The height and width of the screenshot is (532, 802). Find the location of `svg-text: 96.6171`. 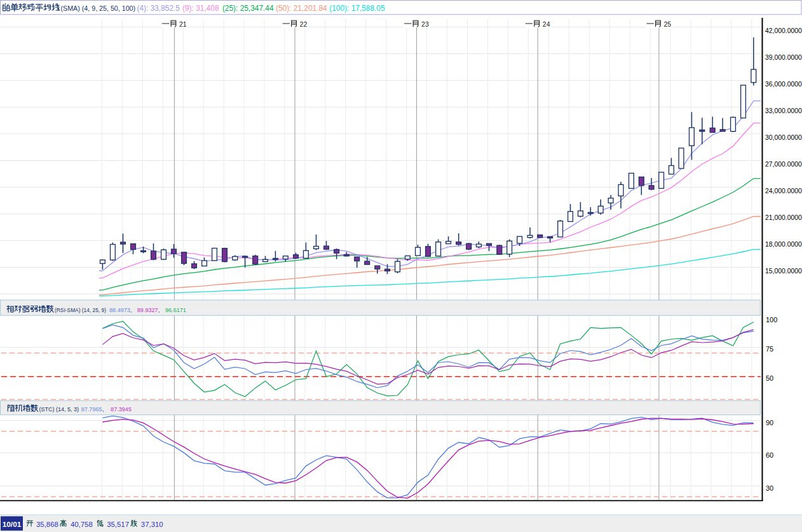

svg-text: 96.6171 is located at coordinates (175, 310).